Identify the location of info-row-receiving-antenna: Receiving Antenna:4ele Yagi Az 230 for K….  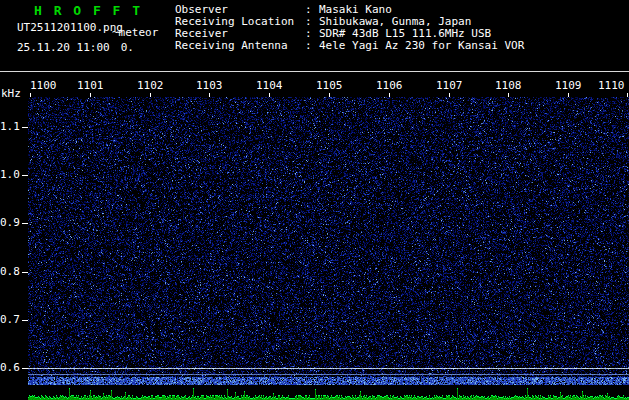
(350, 46).